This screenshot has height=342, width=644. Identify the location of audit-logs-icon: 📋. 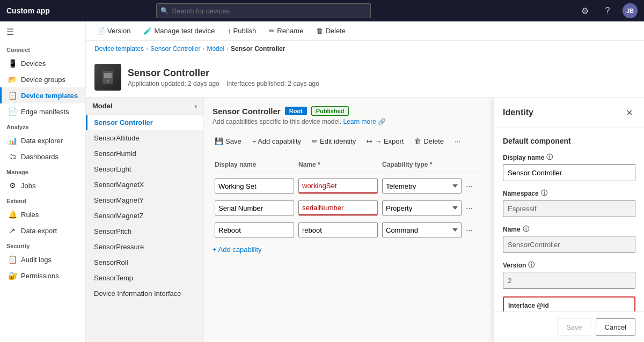
(12, 259).